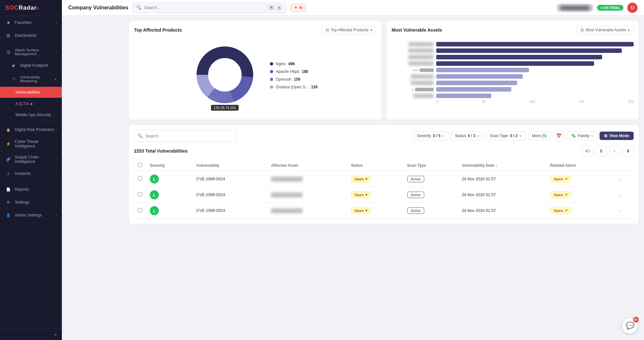 The height and width of the screenshot is (340, 644). Describe the element at coordinates (272, 64) in the screenshot. I see `legend-dot` at that location.